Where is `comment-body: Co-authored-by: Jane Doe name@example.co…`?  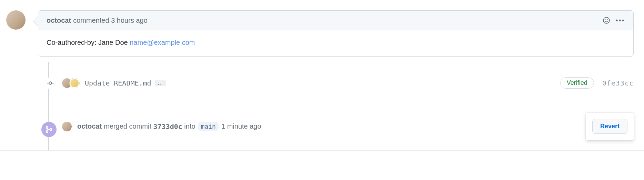
comment-body: Co-authored-by: Jane Doe name@example.co… is located at coordinates (336, 43).